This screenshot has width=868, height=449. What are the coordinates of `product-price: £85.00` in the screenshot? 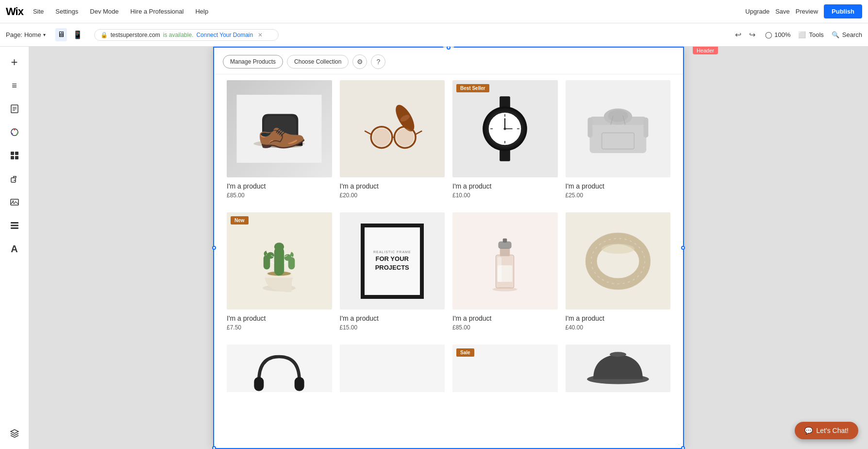 It's located at (505, 328).